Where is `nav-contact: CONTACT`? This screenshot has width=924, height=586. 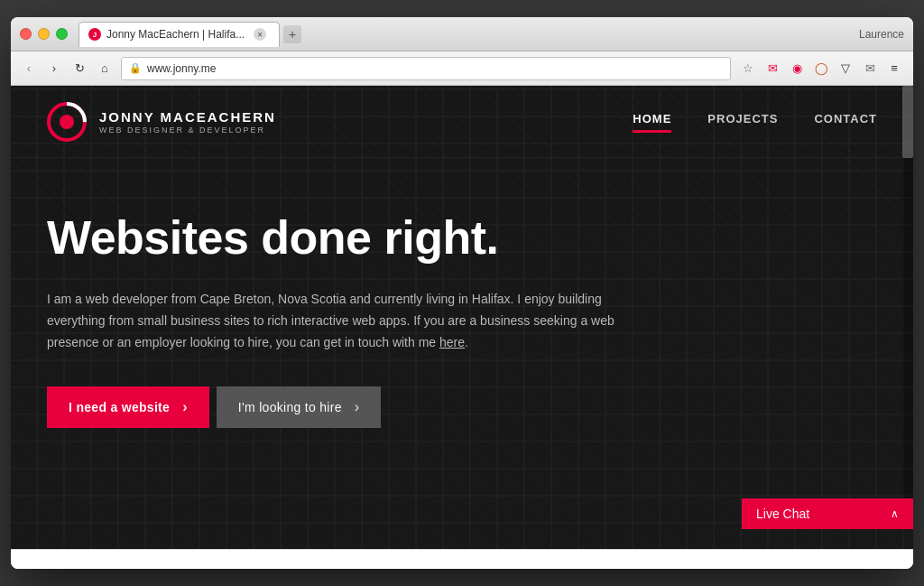 nav-contact: CONTACT is located at coordinates (845, 121).